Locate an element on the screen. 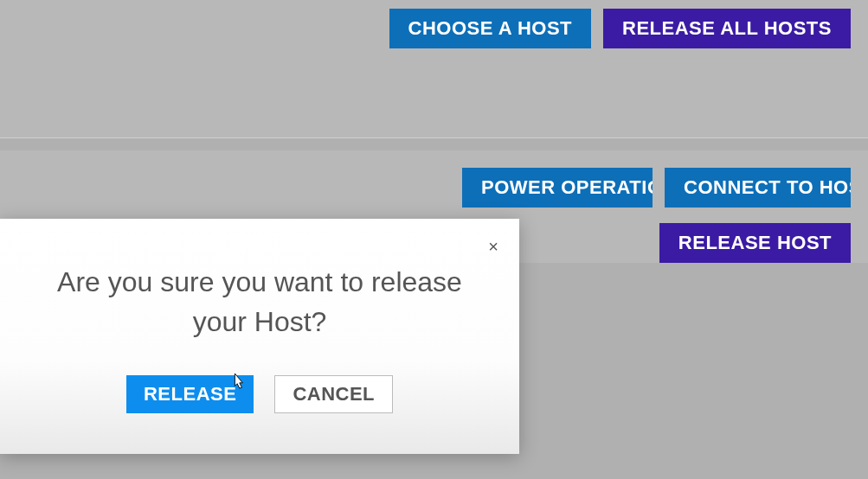 The width and height of the screenshot is (868, 479). release-button: RELEASE is located at coordinates (190, 394).